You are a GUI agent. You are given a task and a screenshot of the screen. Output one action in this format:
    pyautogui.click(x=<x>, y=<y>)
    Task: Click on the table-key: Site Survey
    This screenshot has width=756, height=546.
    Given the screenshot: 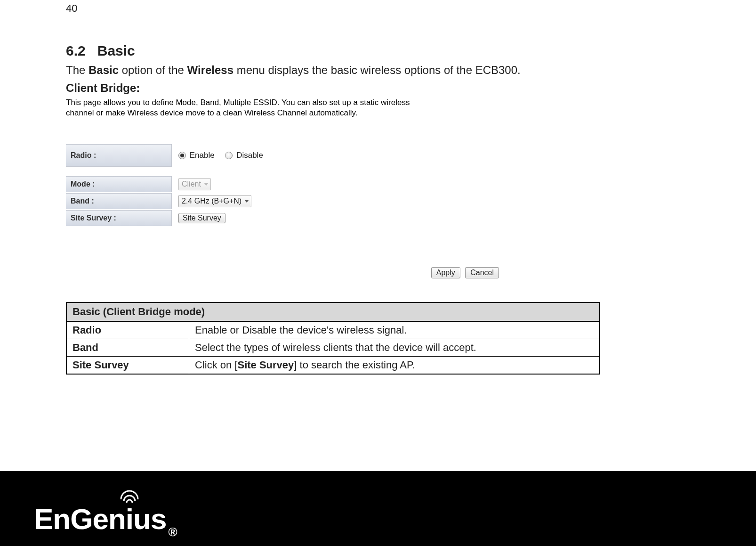 What is the action you would take?
    pyautogui.click(x=128, y=366)
    